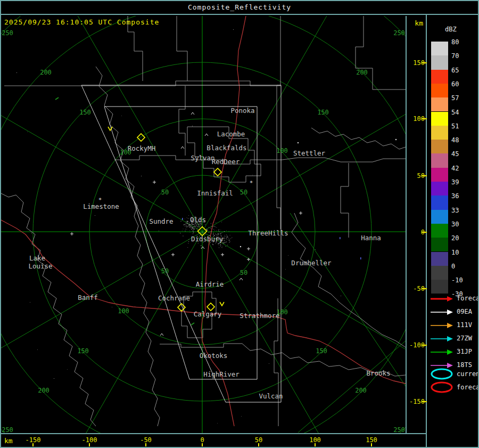 The image size is (479, 448). Describe the element at coordinates (425, 176) in the screenshot. I see `right-axis-tick` at that location.